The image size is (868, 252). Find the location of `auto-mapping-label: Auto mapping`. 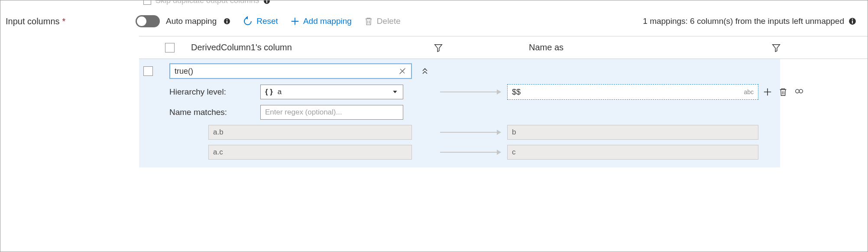

auto-mapping-label: Auto mapping is located at coordinates (198, 21).